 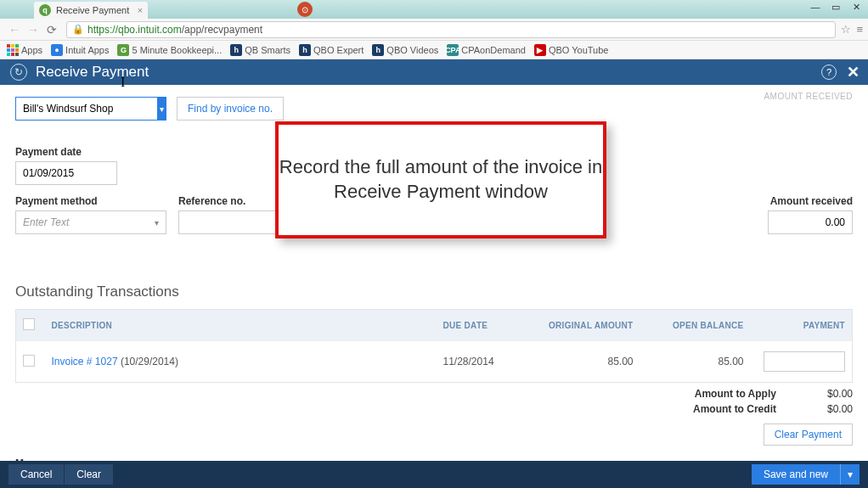 I want to click on col-original-amount: ORIGINAL AMOUNT, so click(x=585, y=326).